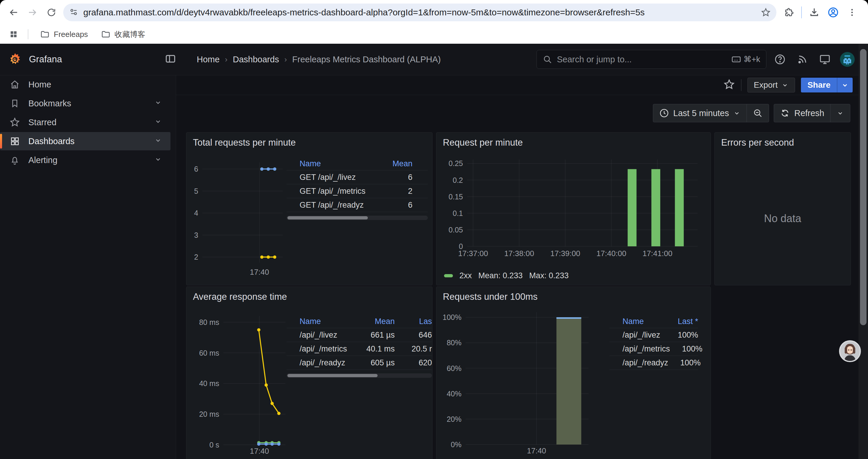  I want to click on line-chart: 80 ms60 ms40 ms20 ms0 s17:40, so click(238, 373).